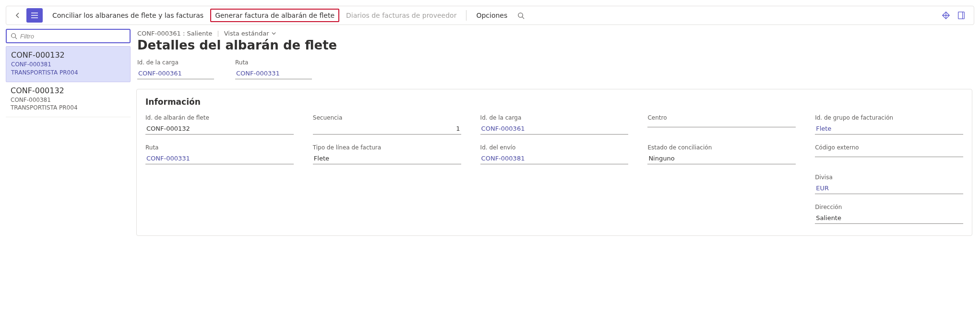  I want to click on office-button, so click(961, 15).